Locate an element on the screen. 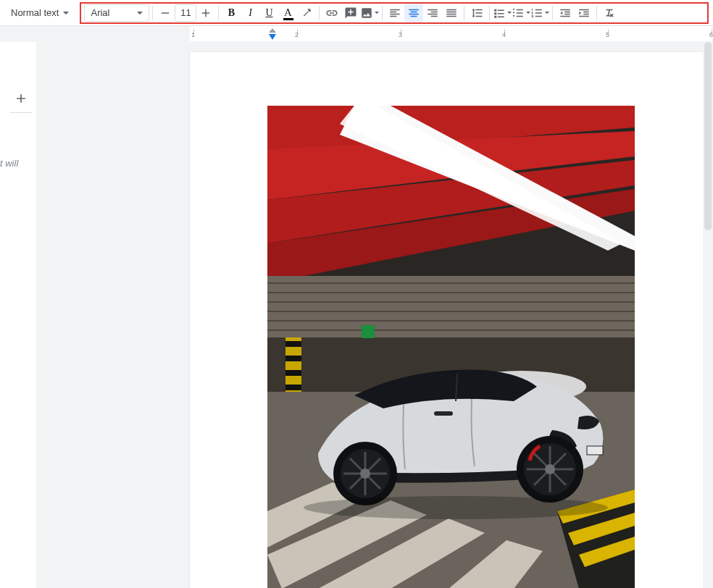 The height and width of the screenshot is (588, 713). highlighted-toolbar-region: Arial B I U A is located at coordinates (394, 13).